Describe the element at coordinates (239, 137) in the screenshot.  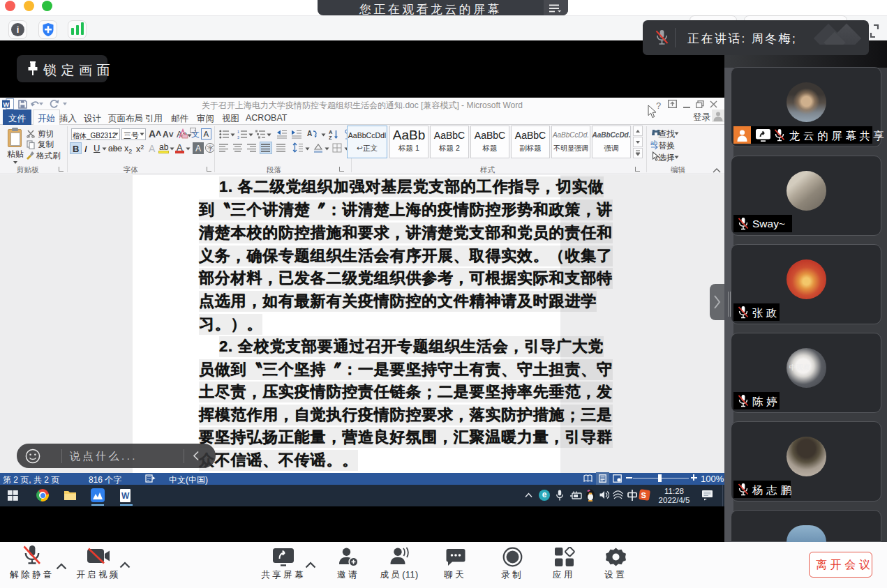
I see `svg-text: 3` at that location.